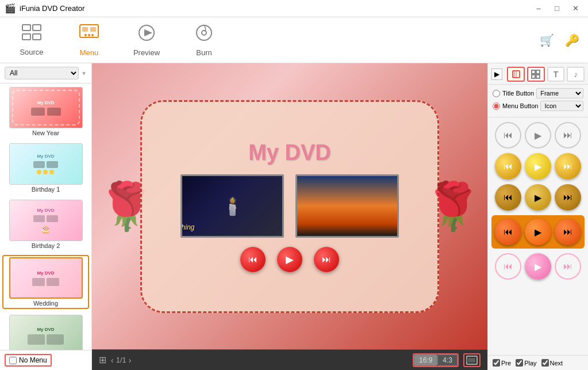 This screenshot has width=588, height=370. Describe the element at coordinates (538, 216) in the screenshot. I see `right-panel: ▶ T ♪ Title Button Frame Style 1 Menu` at that location.